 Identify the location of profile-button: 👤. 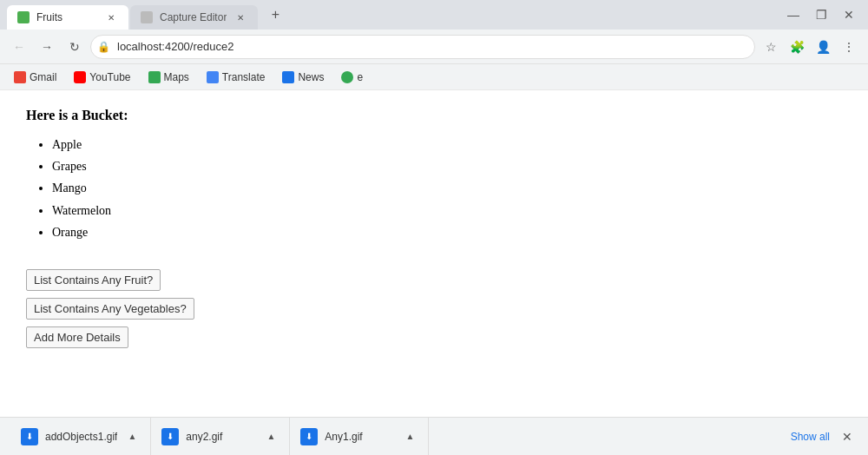
(823, 47).